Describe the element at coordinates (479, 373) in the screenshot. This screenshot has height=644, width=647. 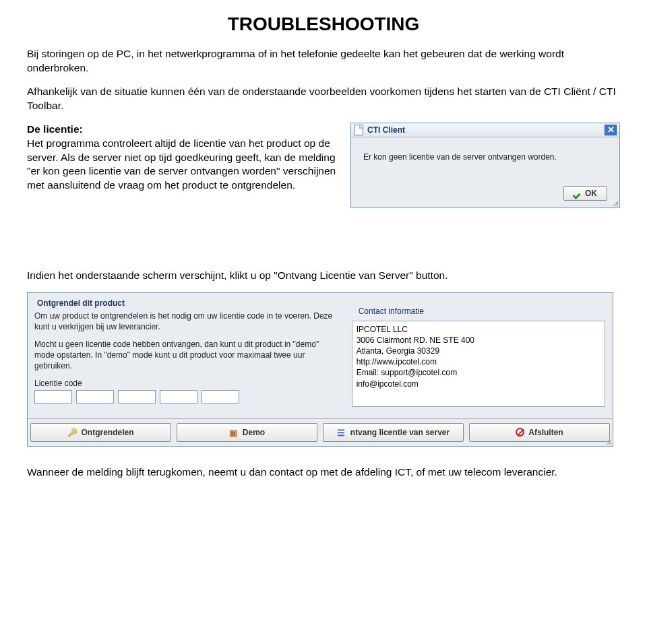
I see `contact-line: Email: support@ipcotel.com` at that location.